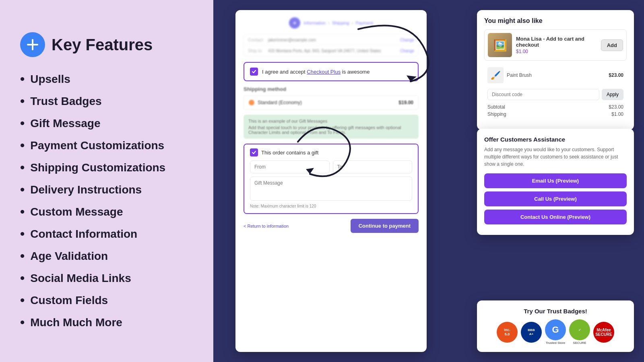 The width and height of the screenshot is (644, 362). Describe the element at coordinates (407, 51) in the screenshot. I see `address-change-link: Change` at that location.